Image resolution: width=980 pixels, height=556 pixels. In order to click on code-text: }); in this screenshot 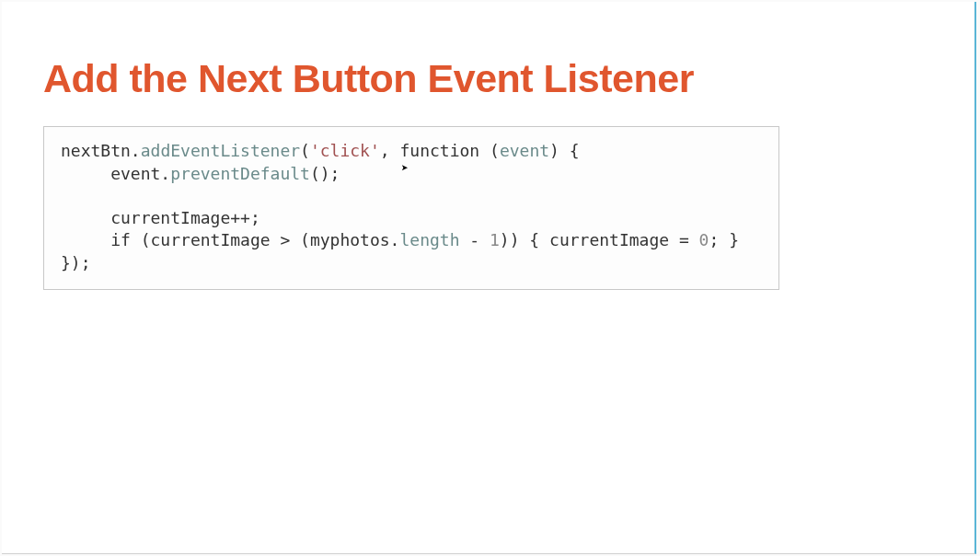, I will do `click(75, 263)`.